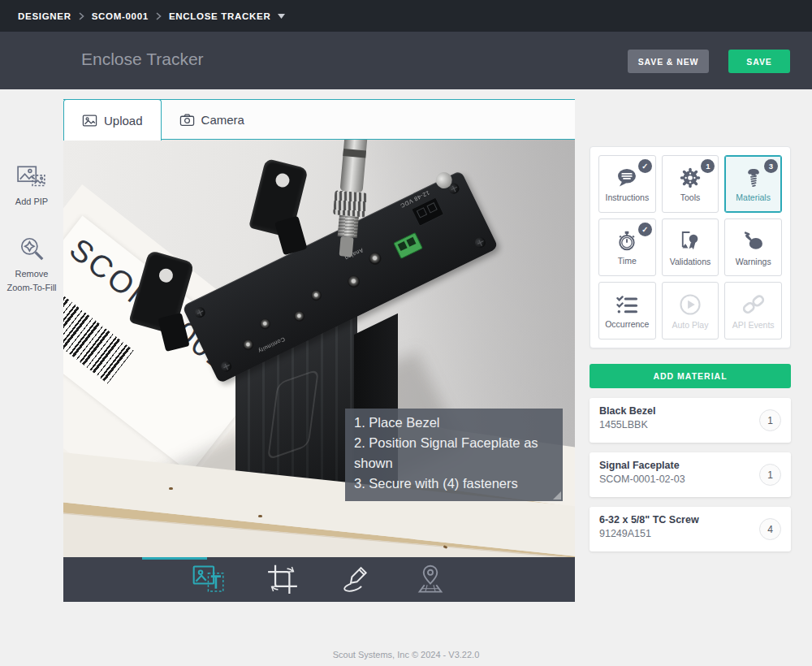 The height and width of the screenshot is (666, 812). I want to click on occurrence-icon, so click(627, 305).